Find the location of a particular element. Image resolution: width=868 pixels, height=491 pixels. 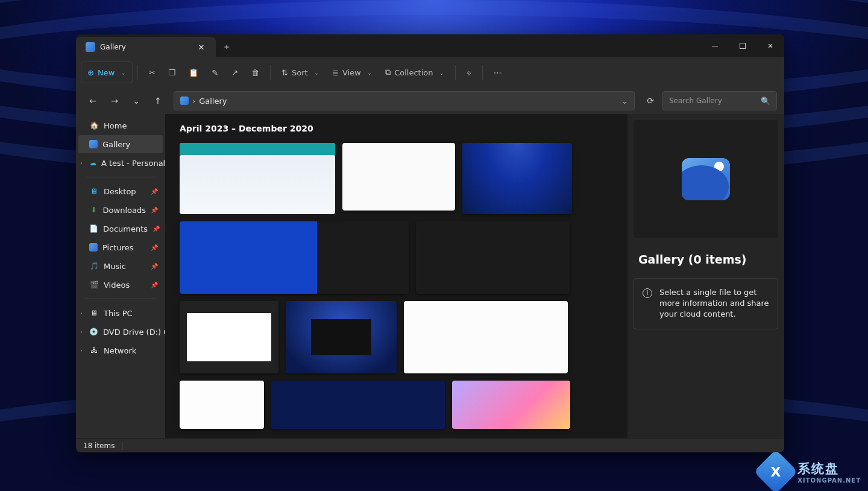

search-input: Search Gallery 🔍 is located at coordinates (720, 101).